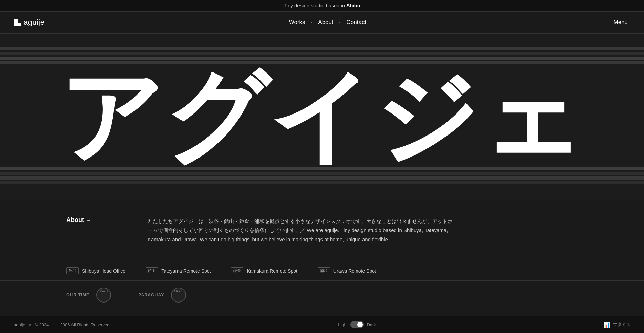 This screenshot has width=644, height=333. I want to click on theme-toggle-thumb, so click(360, 325).